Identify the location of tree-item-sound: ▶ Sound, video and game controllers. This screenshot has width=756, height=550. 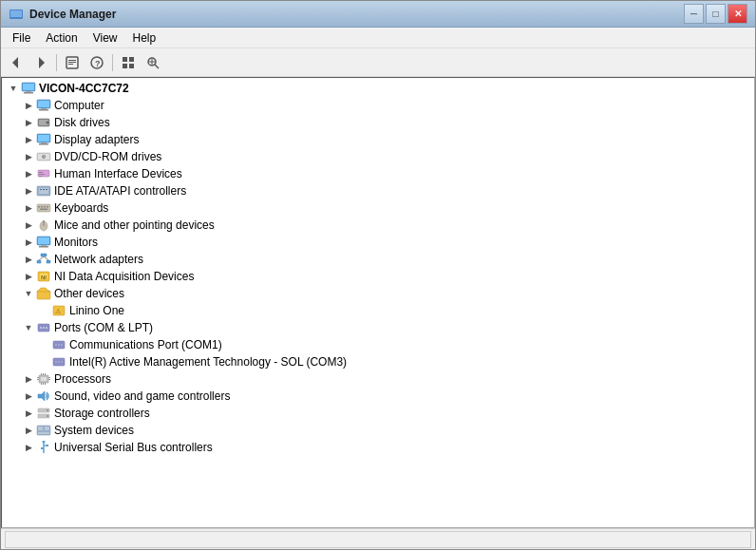
(378, 396).